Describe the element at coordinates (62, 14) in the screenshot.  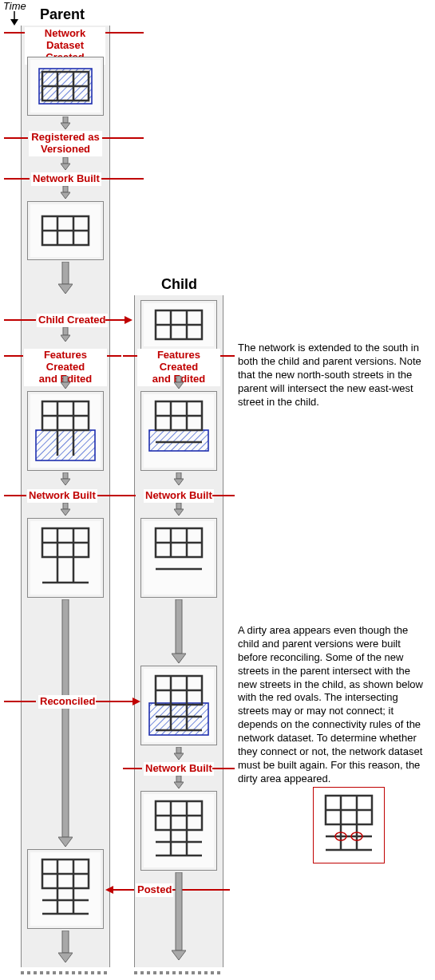
I see `parent-header: Parent` at that location.